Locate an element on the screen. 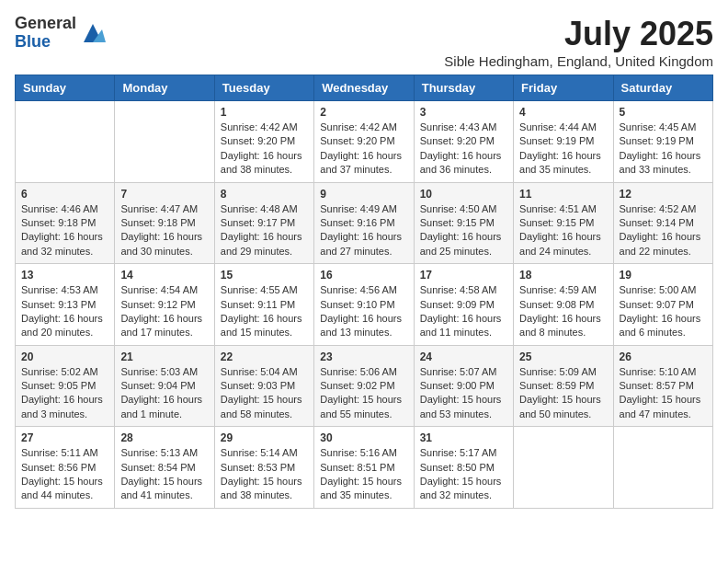  day-number: 8 is located at coordinates (265, 194).